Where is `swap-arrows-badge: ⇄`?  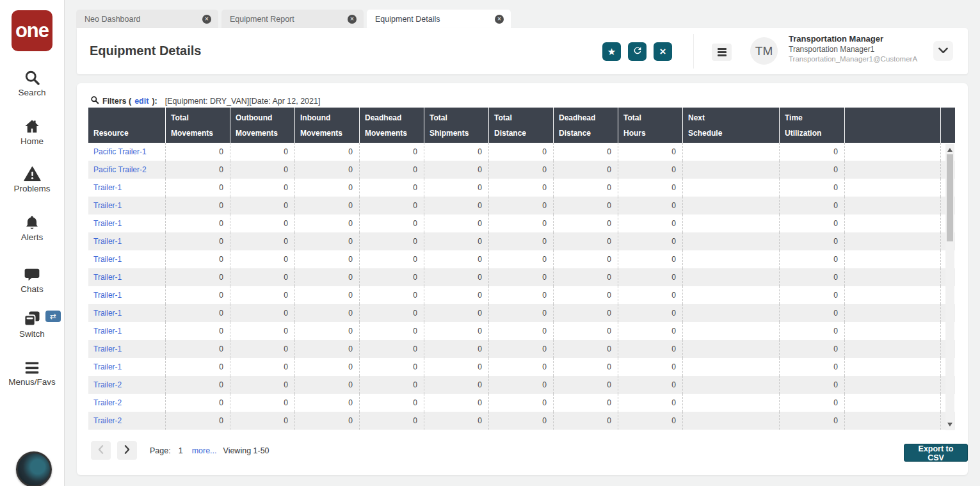 swap-arrows-badge: ⇄ is located at coordinates (53, 316).